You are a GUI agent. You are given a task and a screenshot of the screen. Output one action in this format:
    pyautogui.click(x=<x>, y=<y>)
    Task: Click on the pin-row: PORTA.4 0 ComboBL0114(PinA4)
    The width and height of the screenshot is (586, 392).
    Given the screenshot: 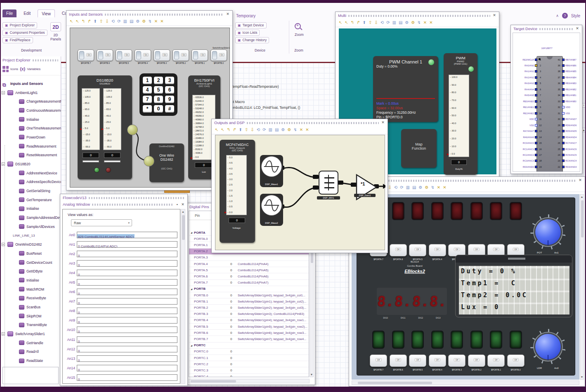 What is the action you would take?
    pyautogui.click(x=249, y=264)
    